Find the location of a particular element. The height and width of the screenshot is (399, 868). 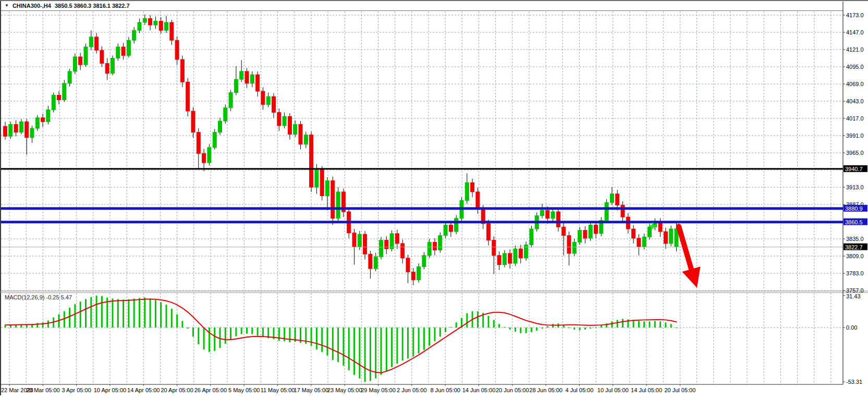

date-tick-label: 20 Jul 05:00 is located at coordinates (680, 390).